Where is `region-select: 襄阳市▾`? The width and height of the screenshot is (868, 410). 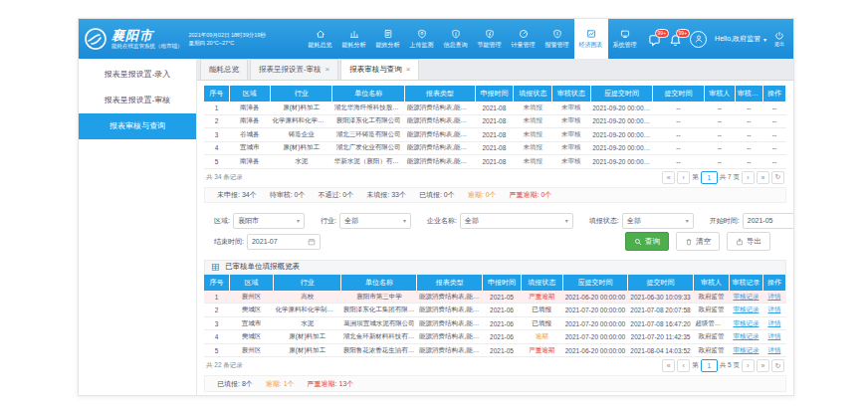 region-select: 襄阳市▾ is located at coordinates (269, 221).